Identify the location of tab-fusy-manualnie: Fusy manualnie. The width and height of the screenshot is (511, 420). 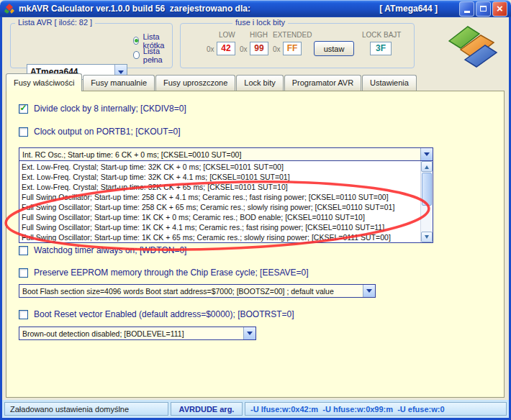
(119, 83).